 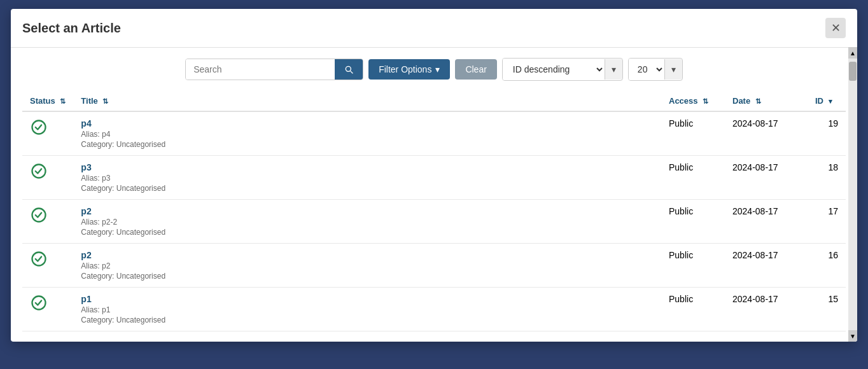 What do you see at coordinates (434, 69) in the screenshot?
I see `toolbar: Filter Options ▾ Clear ID descending ID …` at bounding box center [434, 69].